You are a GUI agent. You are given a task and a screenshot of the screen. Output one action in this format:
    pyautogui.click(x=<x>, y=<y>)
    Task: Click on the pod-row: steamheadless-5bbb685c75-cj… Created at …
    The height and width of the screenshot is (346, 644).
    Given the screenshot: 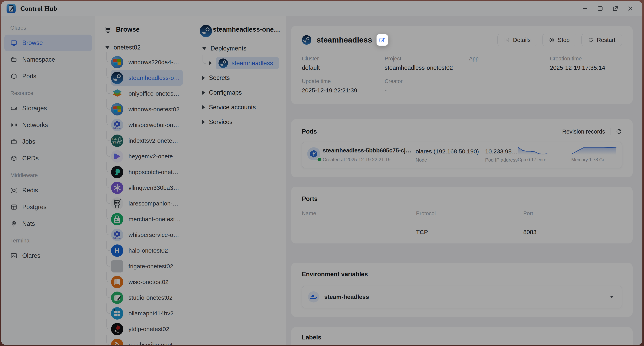 What is the action you would take?
    pyautogui.click(x=462, y=155)
    